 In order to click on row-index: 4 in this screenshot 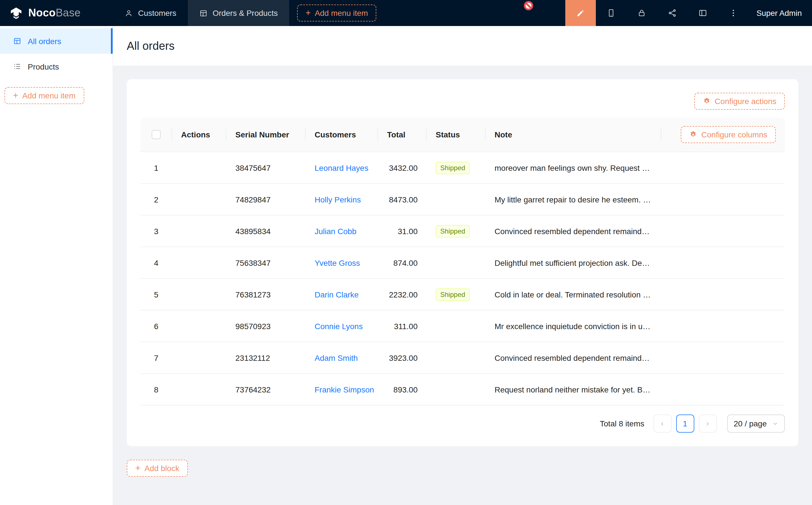, I will do `click(156, 263)`.